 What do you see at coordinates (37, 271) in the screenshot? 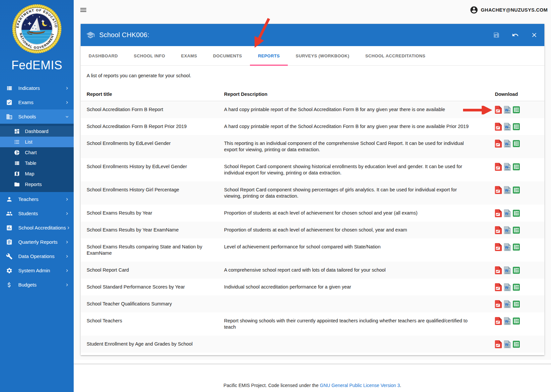
I see `sidebar-item-system-admin: System Admin` at bounding box center [37, 271].